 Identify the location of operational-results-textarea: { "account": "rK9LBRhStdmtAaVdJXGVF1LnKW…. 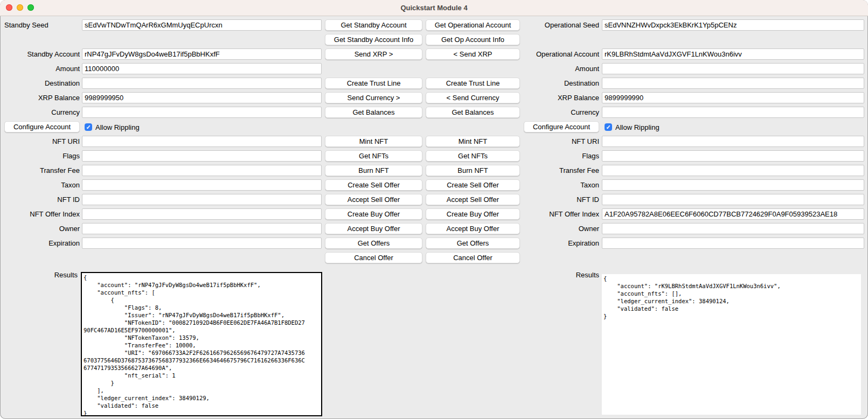
(732, 345).